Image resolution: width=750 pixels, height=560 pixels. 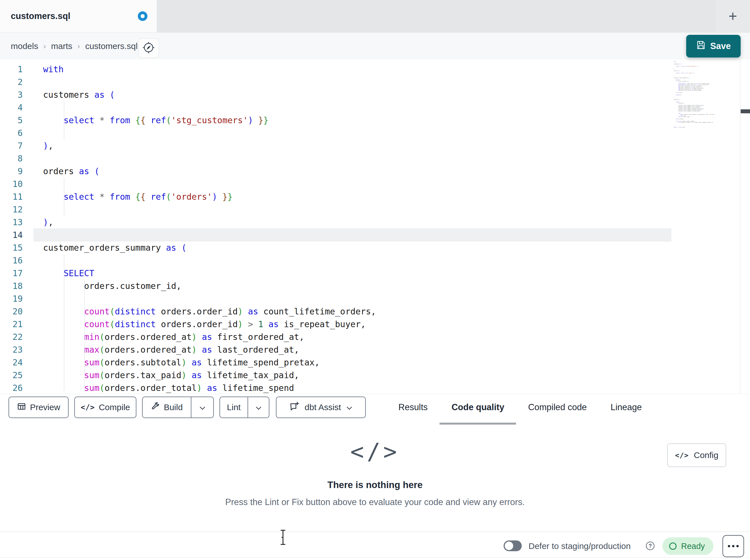 I want to click on editor-right-divider, so click(x=741, y=227).